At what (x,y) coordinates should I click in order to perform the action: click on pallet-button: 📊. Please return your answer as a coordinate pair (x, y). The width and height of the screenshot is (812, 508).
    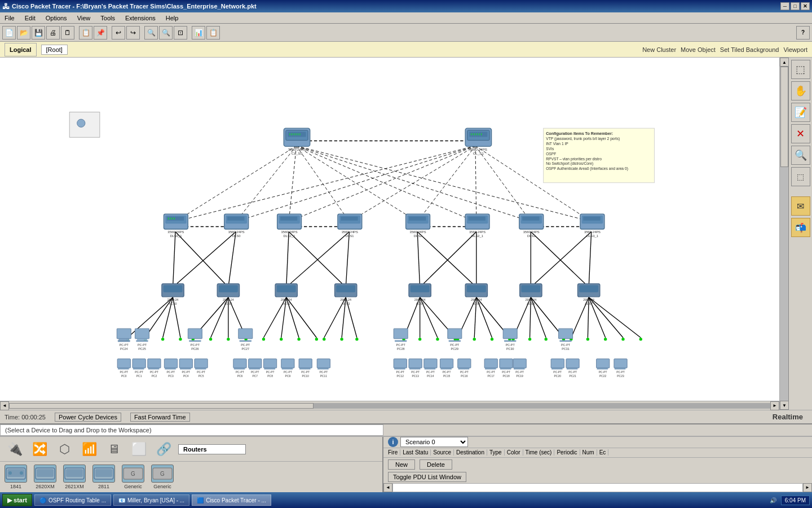
    Looking at the image, I should click on (198, 33).